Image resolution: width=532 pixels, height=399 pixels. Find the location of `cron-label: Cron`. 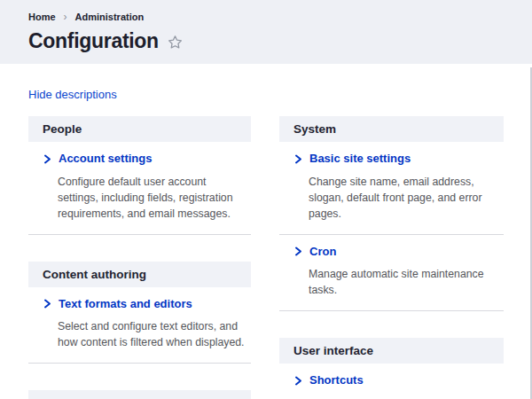

cron-label: Cron is located at coordinates (323, 252).